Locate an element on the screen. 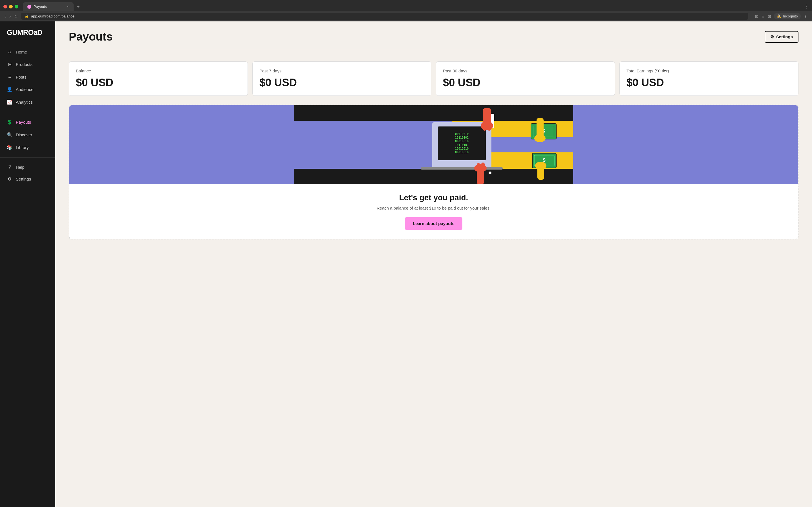  sidebar-item-payouts: 💲Payouts is located at coordinates (28, 122).